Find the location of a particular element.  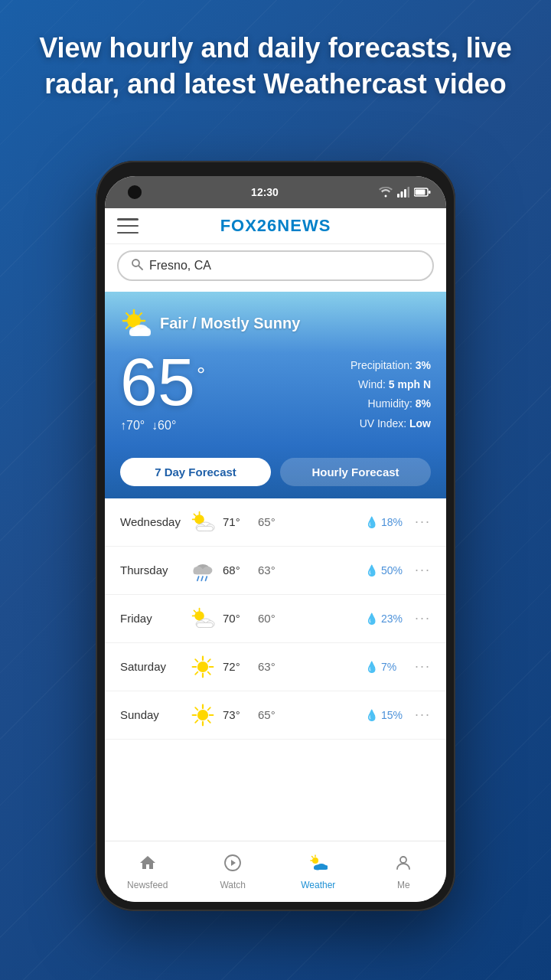

forecast-temps: 72° 63° is located at coordinates (291, 666).